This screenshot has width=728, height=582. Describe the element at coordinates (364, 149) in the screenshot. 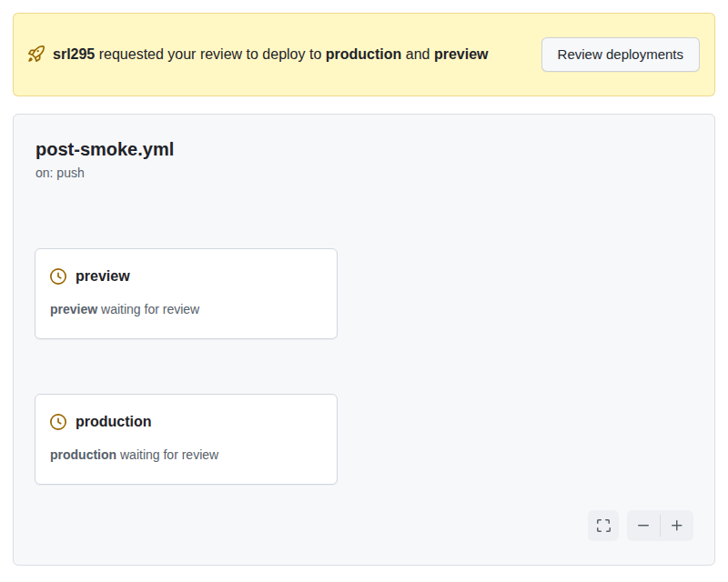

I see `workflow-file-name: post-smoke.yml` at that location.